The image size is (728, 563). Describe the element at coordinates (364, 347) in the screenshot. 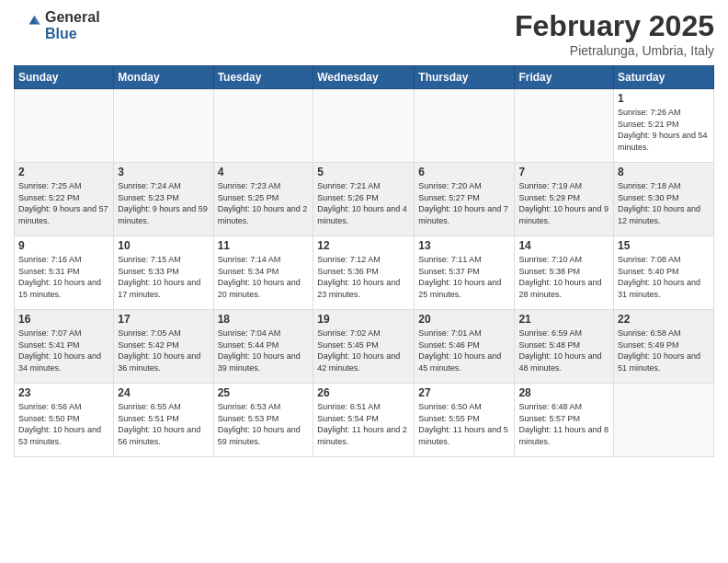

I see `week-row-4: 16Sunrise: 7:07 AM Sunset: 5:41 PM Dayli…` at that location.